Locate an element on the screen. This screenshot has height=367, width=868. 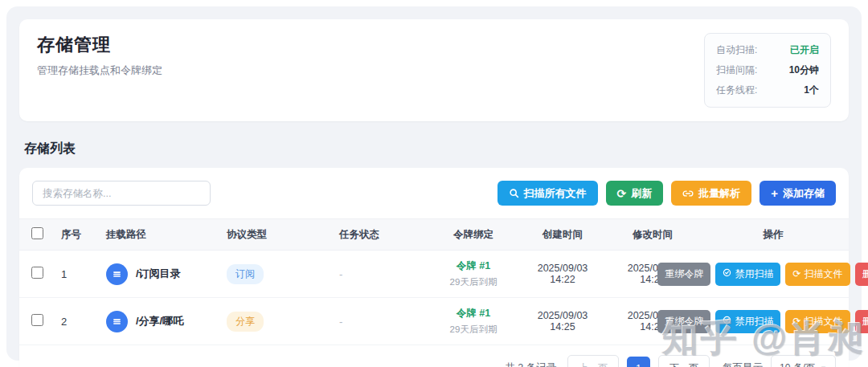
auto-scan-value: 已开启 is located at coordinates (805, 50).